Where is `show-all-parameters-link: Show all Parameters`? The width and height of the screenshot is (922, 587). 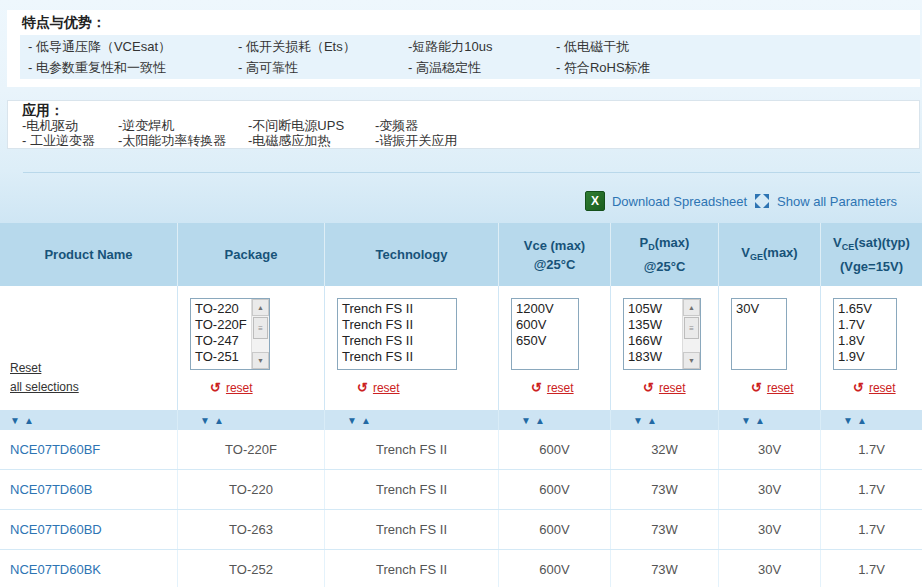
show-all-parameters-link: Show all Parameters is located at coordinates (837, 202).